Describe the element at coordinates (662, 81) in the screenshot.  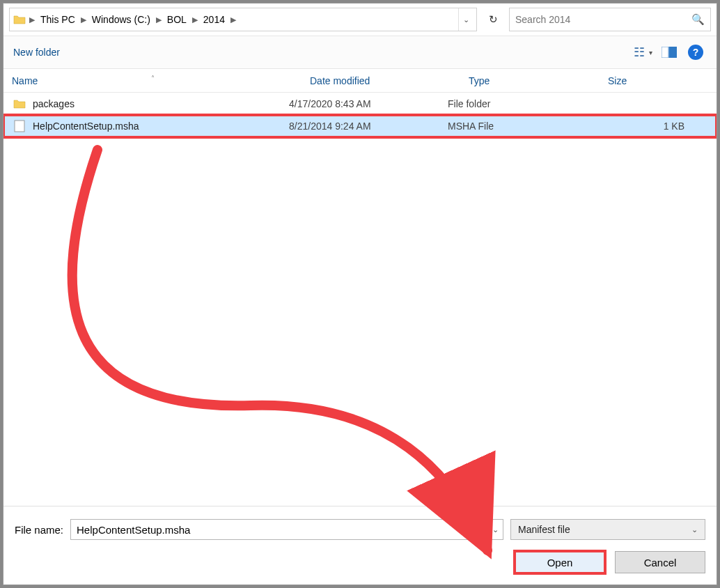
I see `header-size: Size` at that location.